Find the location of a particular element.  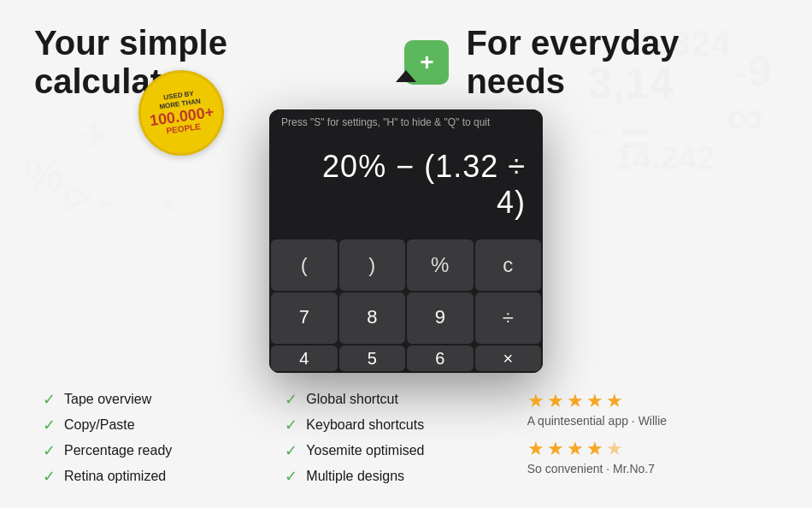

calc-btn-×: × is located at coordinates (509, 358).